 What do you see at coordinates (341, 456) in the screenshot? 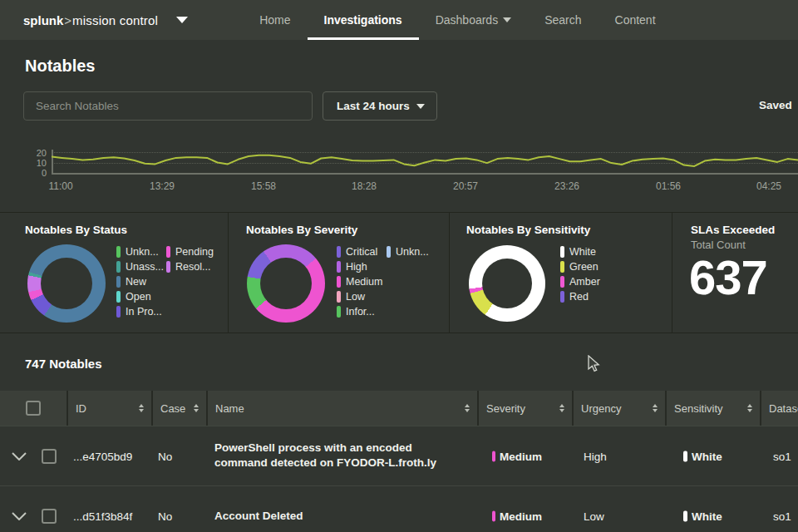
I see `cell-name: PowerShell process with an encoded comma…` at bounding box center [341, 456].